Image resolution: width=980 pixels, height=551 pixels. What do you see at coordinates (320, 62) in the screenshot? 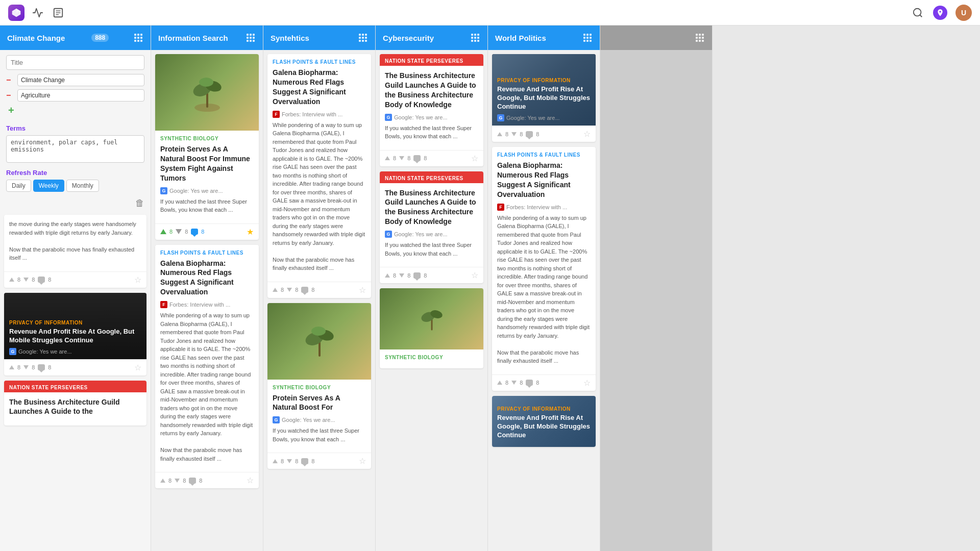
I see `card-category-galena-synth: FLASH POINTS & FAULT LINES` at bounding box center [320, 62].